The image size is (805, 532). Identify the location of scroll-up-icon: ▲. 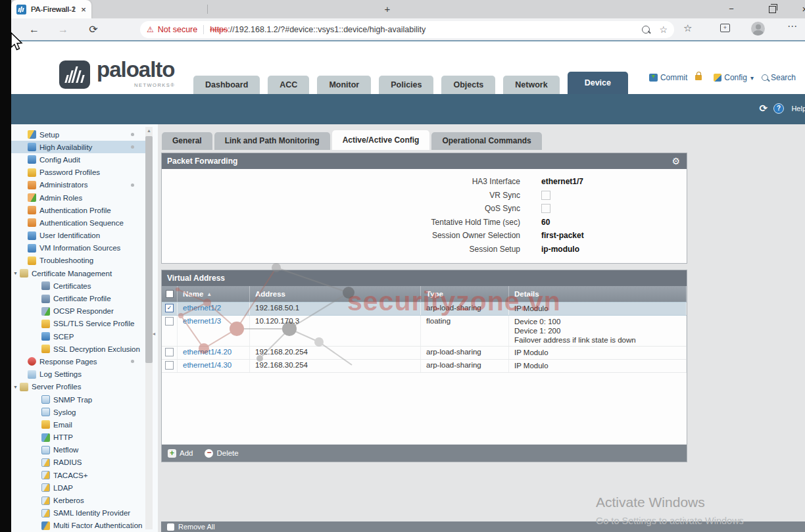
(149, 131).